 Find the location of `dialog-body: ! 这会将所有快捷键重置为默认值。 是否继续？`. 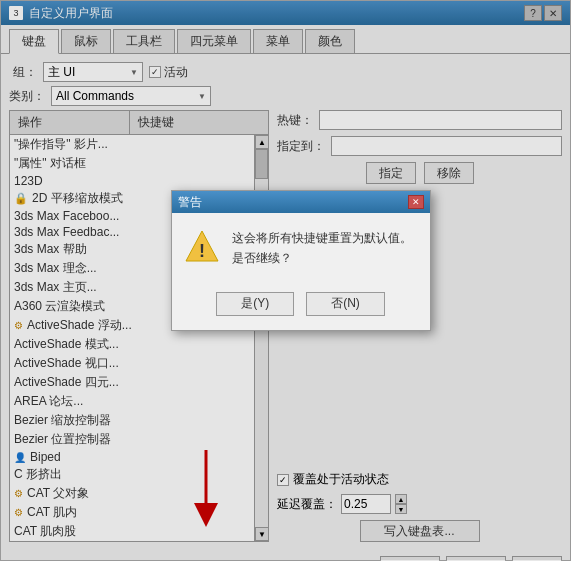

dialog-body: ! 这会将所有快捷键重置为默认值。 是否继续？ is located at coordinates (301, 248).